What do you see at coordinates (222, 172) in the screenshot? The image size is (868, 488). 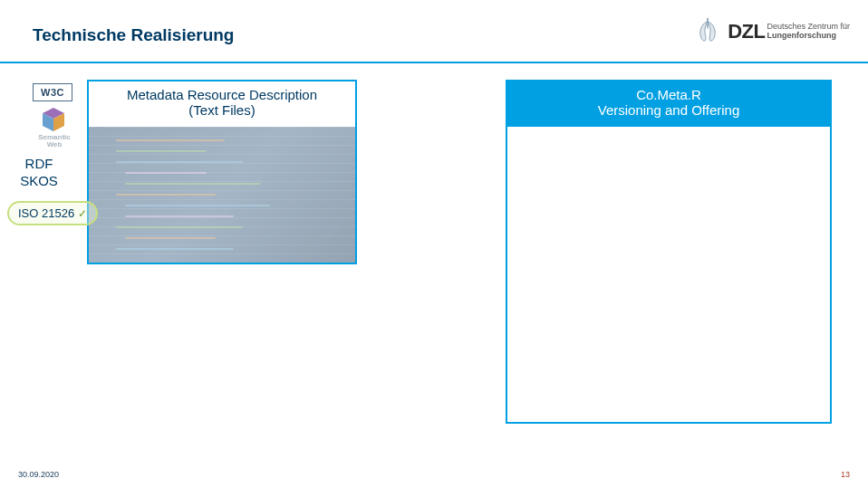 I see `metadata-panel: Metadata Resource Description (Text File…` at bounding box center [222, 172].